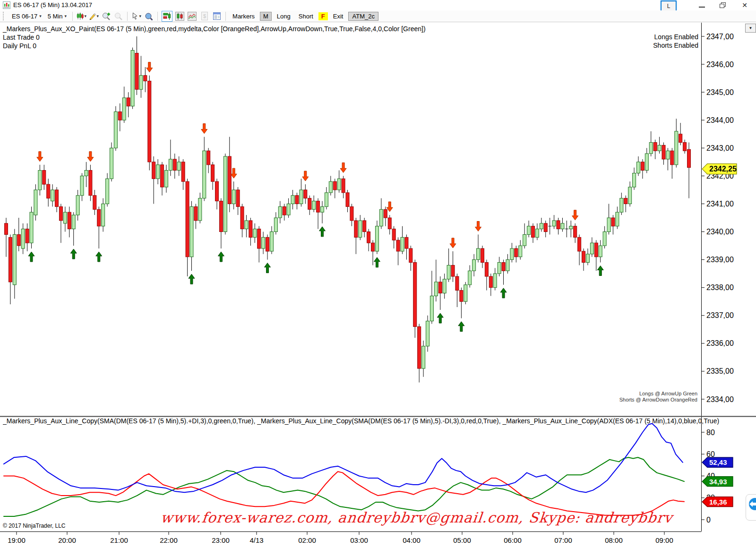  What do you see at coordinates (720, 260) in the screenshot?
I see `price-tick-label: 2339,00` at bounding box center [720, 260].